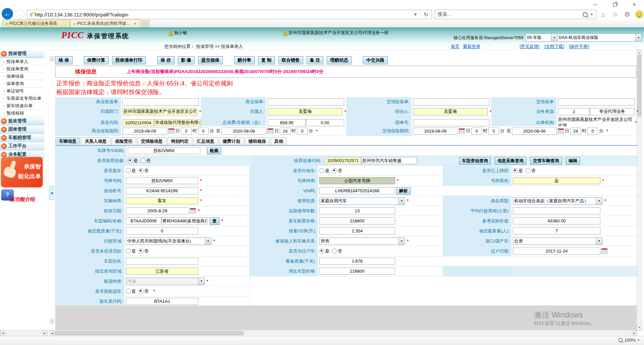 The image size is (644, 345). Describe the element at coordinates (22, 129) in the screenshot. I see `sidebar-section-group-policy-mgmt: ➜团单管理` at that location.